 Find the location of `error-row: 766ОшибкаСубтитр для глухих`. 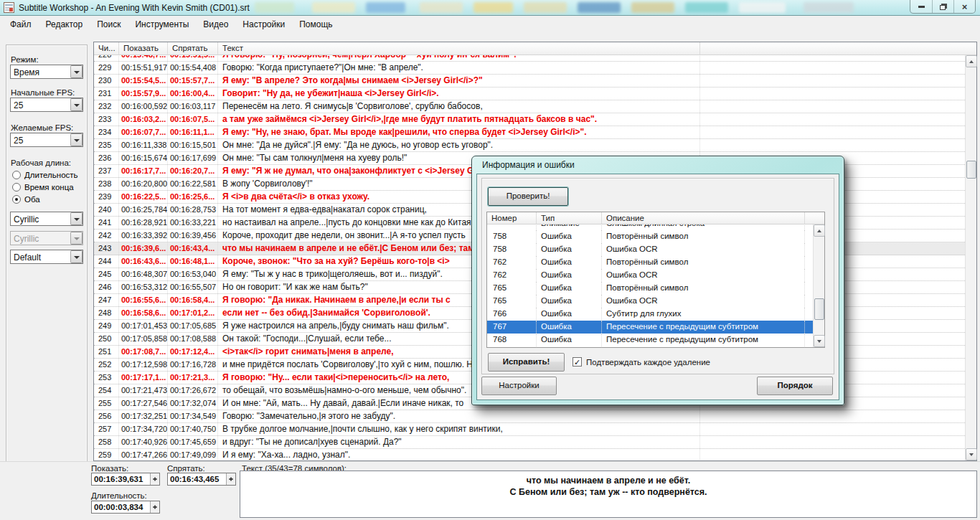

error-row: 766ОшибкаСубтитр для глухих is located at coordinates (650, 314).